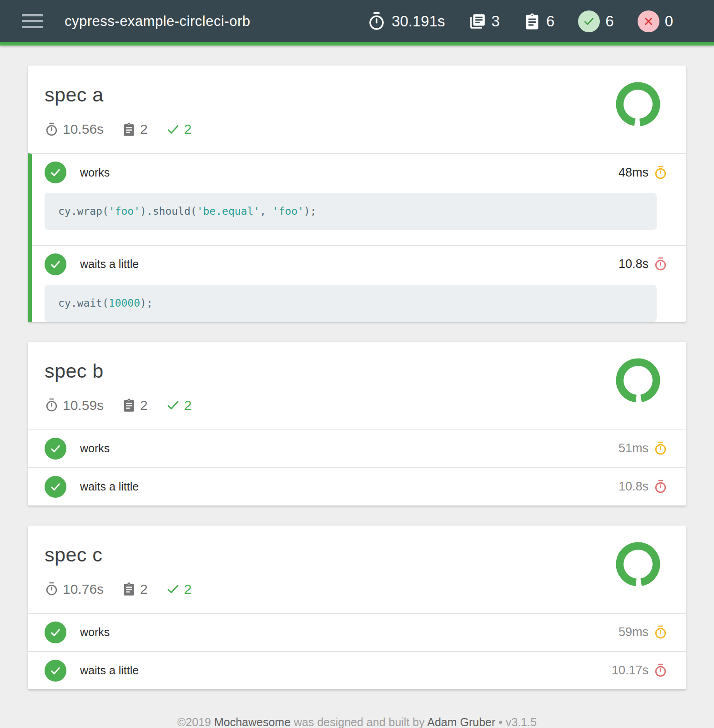  Describe the element at coordinates (157, 21) in the screenshot. I see `report-title: cypress-example-circleci-orb` at that location.